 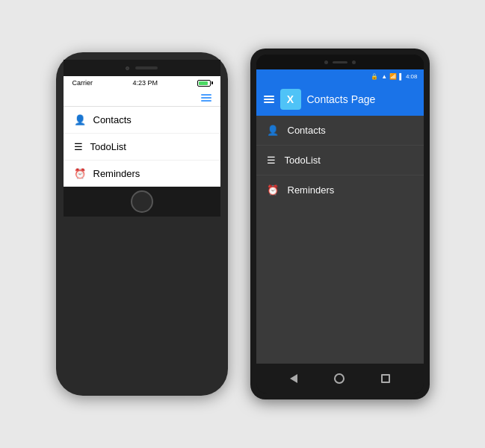 What do you see at coordinates (386, 379) in the screenshot?
I see `recents-square-icon` at bounding box center [386, 379].